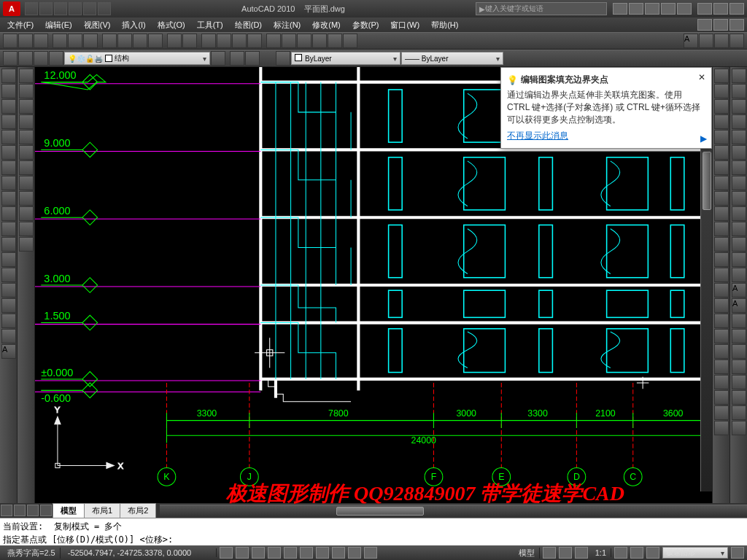 The image size is (747, 560). What do you see at coordinates (739, 367) in the screenshot?
I see `edit-text-icon` at bounding box center [739, 367].